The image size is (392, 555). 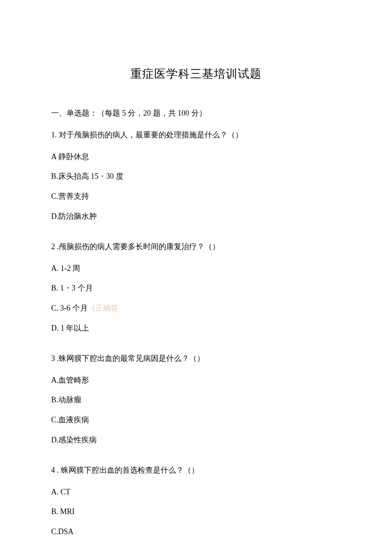 What do you see at coordinates (196, 217) in the screenshot?
I see `question-1-option-d: D.防治脑水肿` at bounding box center [196, 217].